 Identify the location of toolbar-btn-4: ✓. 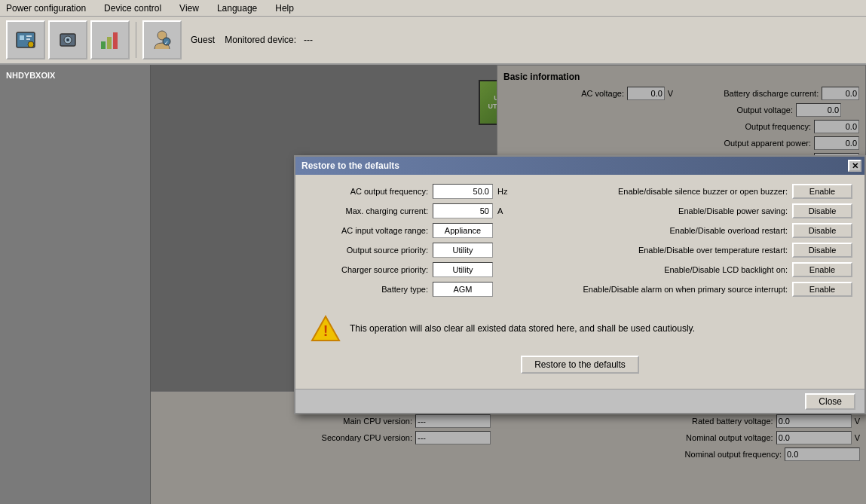
(162, 40).